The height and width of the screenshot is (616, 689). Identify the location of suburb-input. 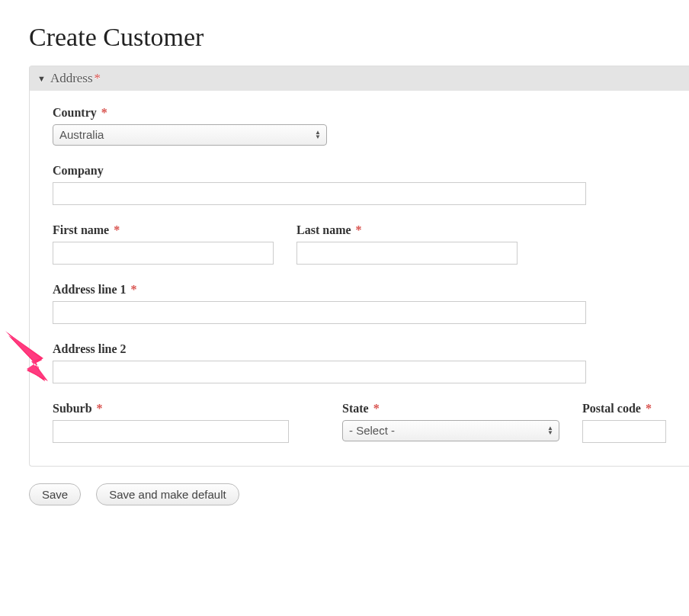
(171, 432).